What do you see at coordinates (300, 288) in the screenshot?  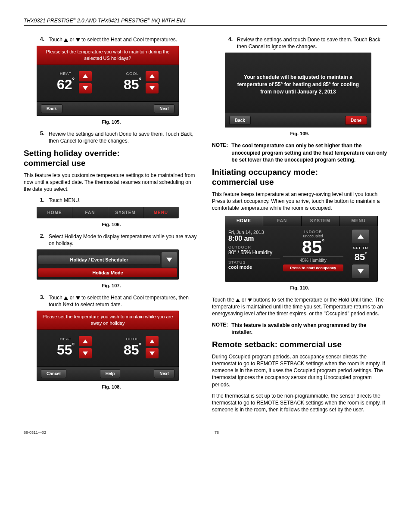 I see `fig110-caption: Fig. 110.` at bounding box center [300, 288].